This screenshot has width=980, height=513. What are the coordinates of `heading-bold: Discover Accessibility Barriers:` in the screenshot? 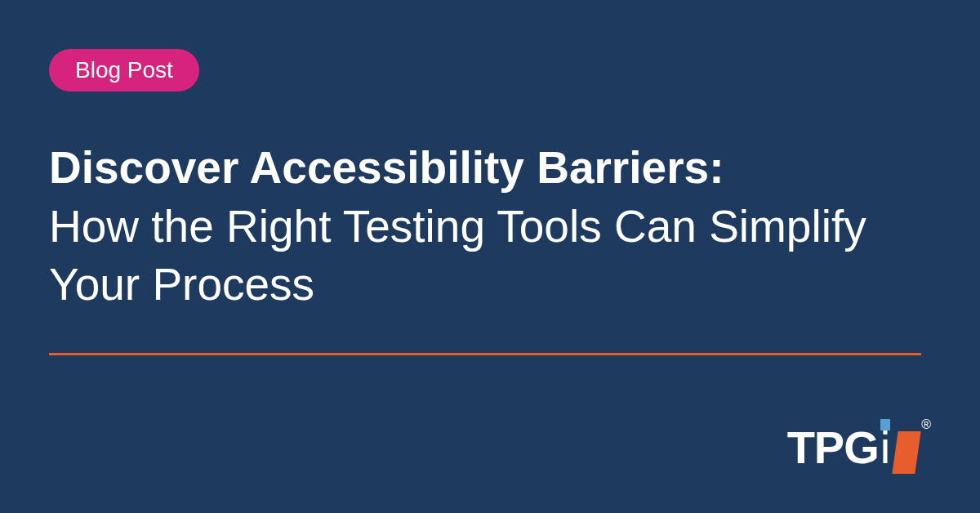 It's located at (490, 168).